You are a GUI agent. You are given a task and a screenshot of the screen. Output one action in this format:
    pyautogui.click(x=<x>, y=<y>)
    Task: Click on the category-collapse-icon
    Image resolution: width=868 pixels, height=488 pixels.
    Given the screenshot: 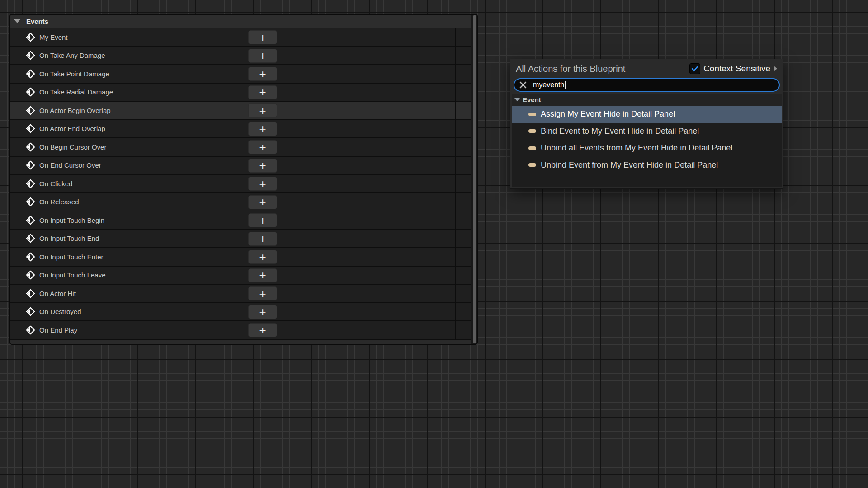 What is the action you would take?
    pyautogui.click(x=517, y=99)
    